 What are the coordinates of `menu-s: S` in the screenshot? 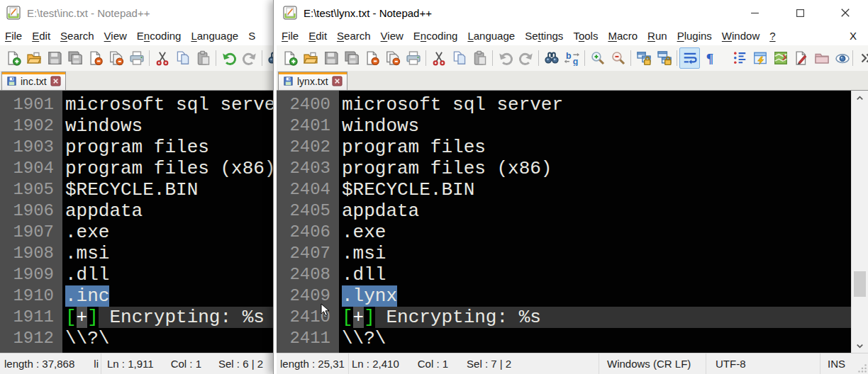 It's located at (252, 35).